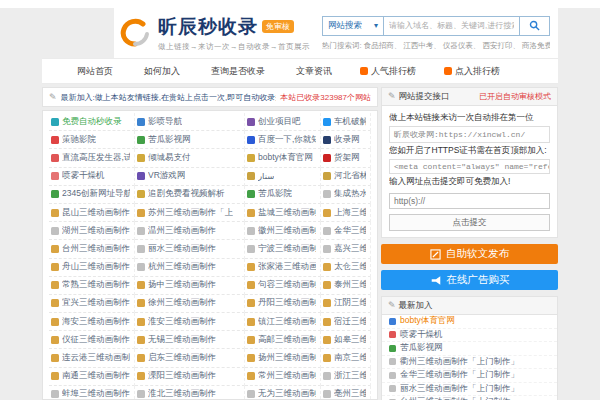  Describe the element at coordinates (92, 286) in the screenshot. I see `site-link: 常熟三维动画制作「上` at that location.